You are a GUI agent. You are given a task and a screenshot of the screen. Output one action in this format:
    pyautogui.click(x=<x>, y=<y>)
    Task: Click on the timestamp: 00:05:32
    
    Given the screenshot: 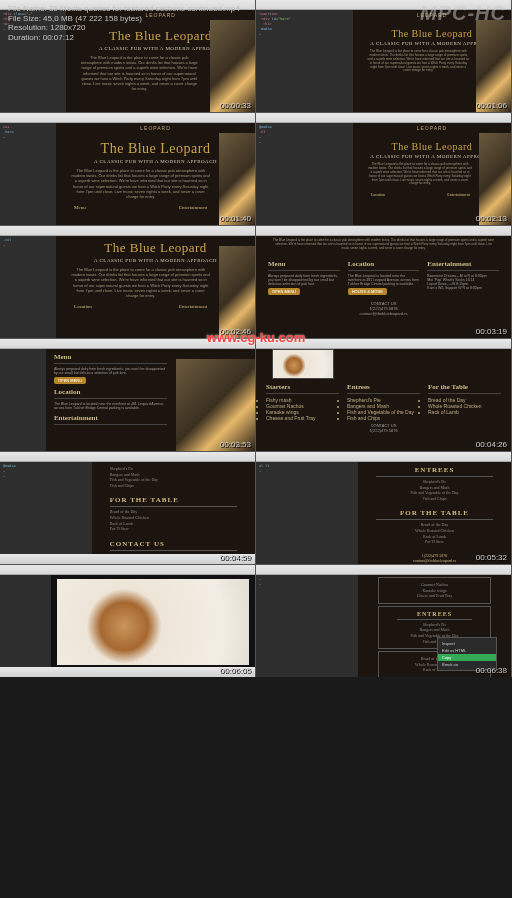 What is the action you would take?
    pyautogui.click(x=492, y=558)
    